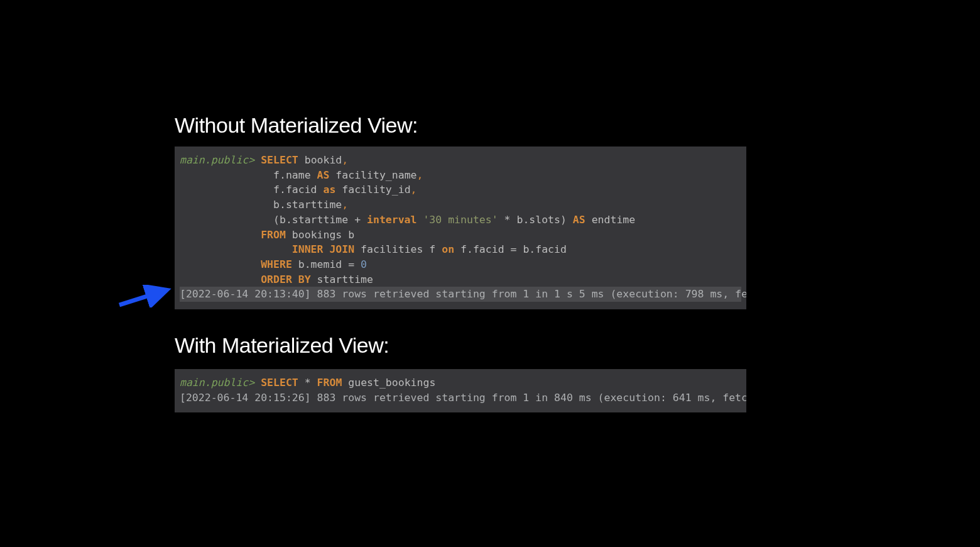 The image size is (980, 547). I want to click on comma-3: ,, so click(414, 190).